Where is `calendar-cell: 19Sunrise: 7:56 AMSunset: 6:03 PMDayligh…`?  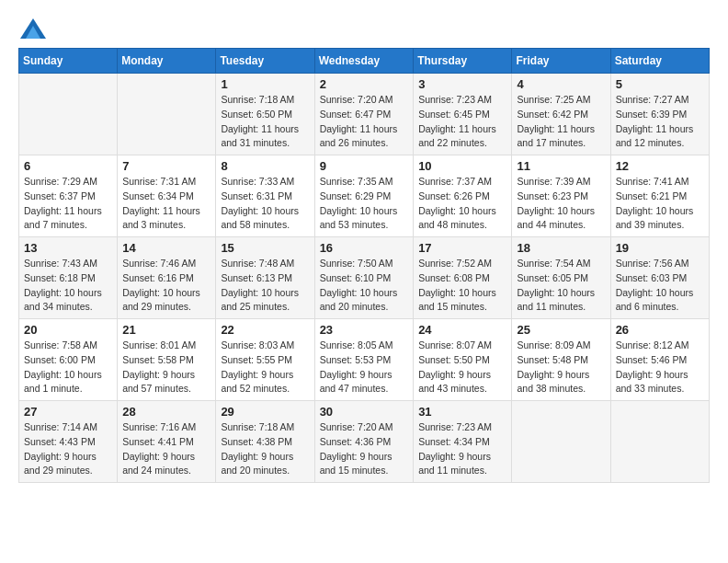
calendar-cell: 19Sunrise: 7:56 AMSunset: 6:03 PMDayligh… is located at coordinates (660, 278).